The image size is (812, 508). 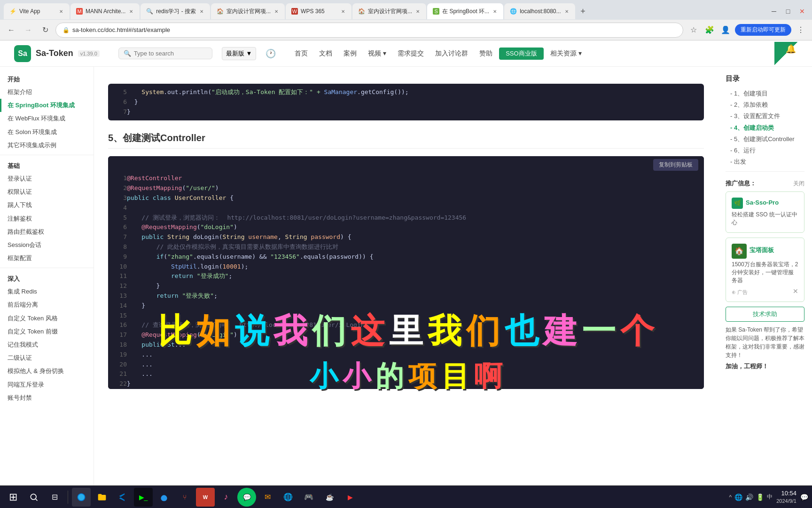 I want to click on tab-close-localhost: ✕, so click(x=567, y=11).